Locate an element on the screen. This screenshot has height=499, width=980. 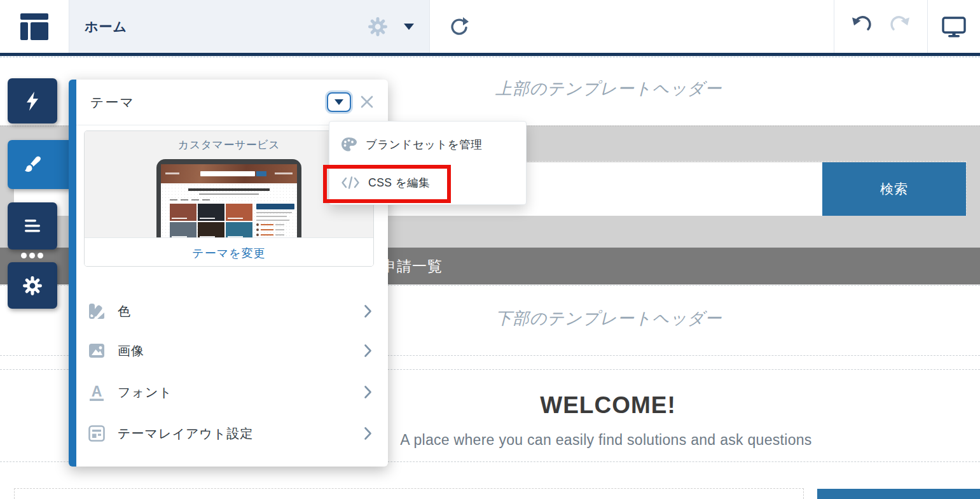
image-icon is located at coordinates (97, 351).